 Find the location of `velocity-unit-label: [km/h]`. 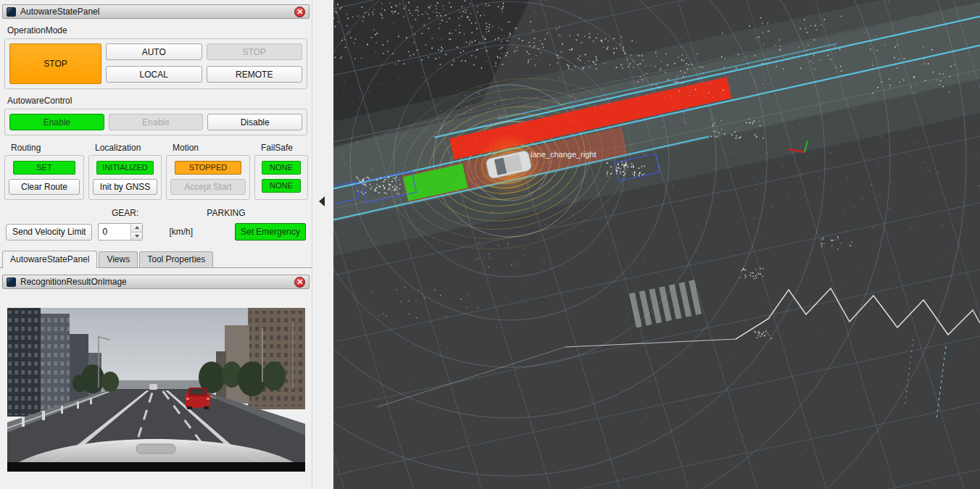

velocity-unit-label: [km/h] is located at coordinates (181, 232).